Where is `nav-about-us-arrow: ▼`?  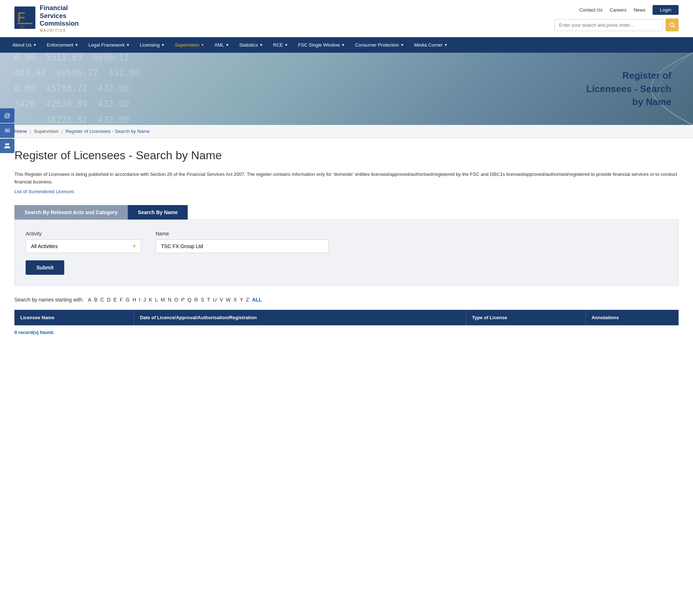 nav-about-us-arrow: ▼ is located at coordinates (35, 45).